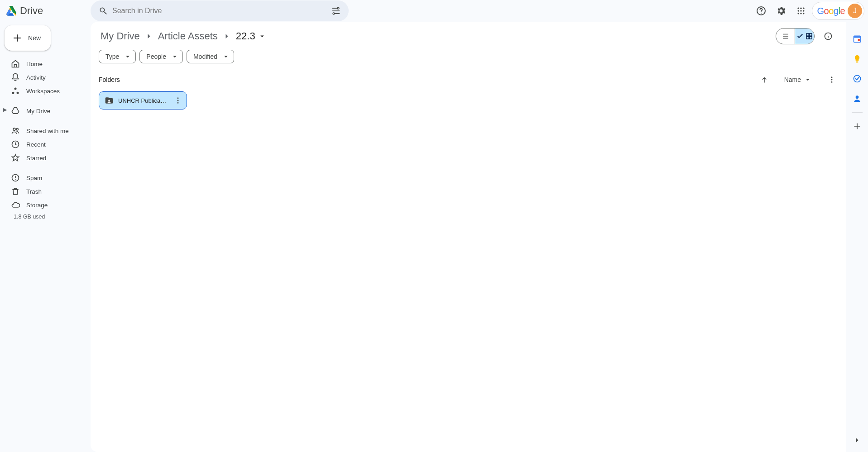  Describe the element at coordinates (828, 36) in the screenshot. I see `details-icon` at that location.